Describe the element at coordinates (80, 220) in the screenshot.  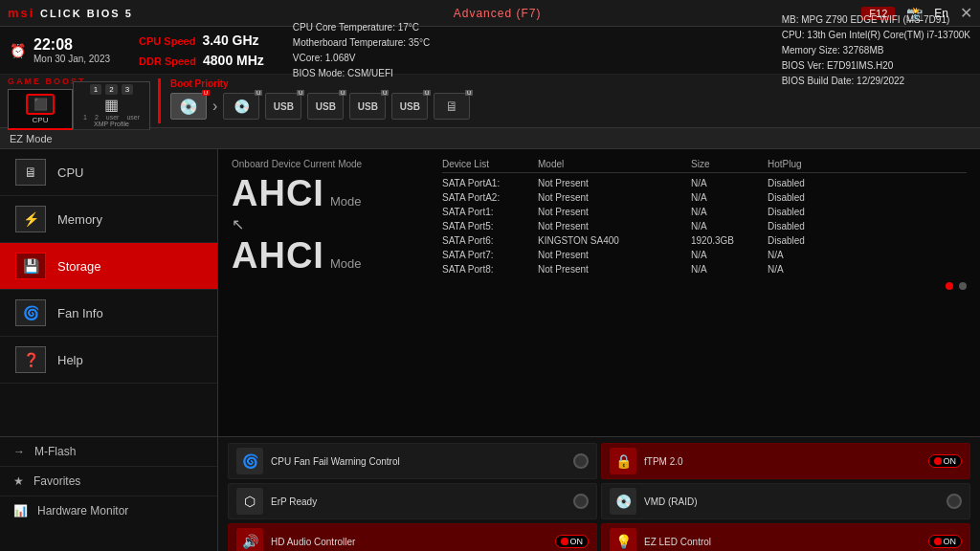
I see `sidebar-memory-label: Memory` at that location.